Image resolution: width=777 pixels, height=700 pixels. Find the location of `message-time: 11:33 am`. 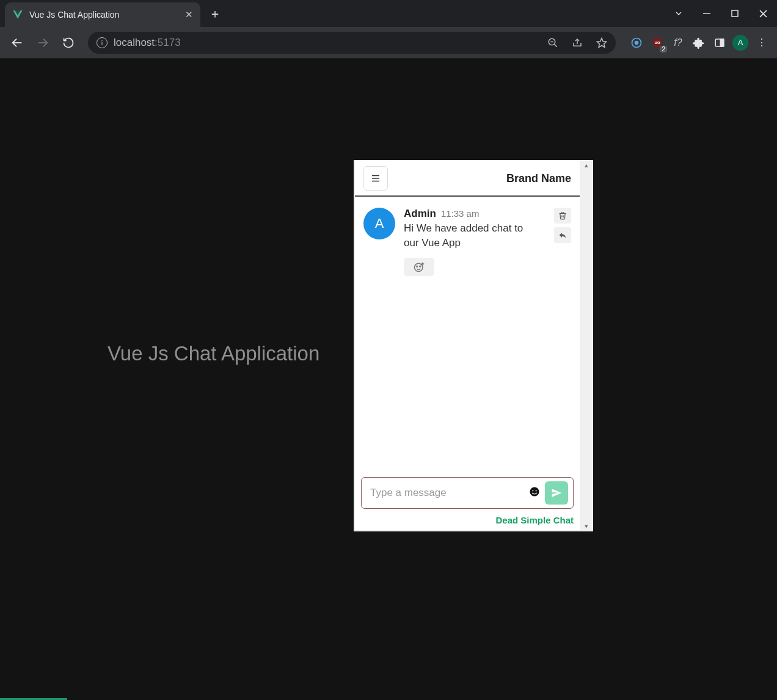

message-time: 11:33 am is located at coordinates (461, 214).